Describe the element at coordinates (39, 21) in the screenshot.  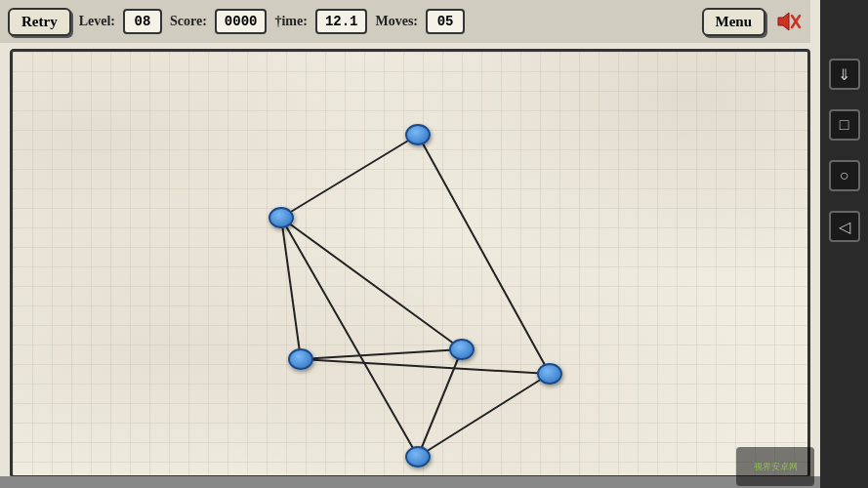
I see `retry-button: Retry` at that location.